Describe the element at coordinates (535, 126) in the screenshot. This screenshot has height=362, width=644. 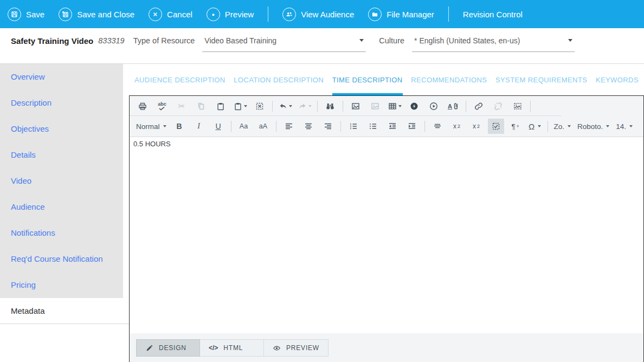
I see `insert-symbol-button: Ω` at that location.